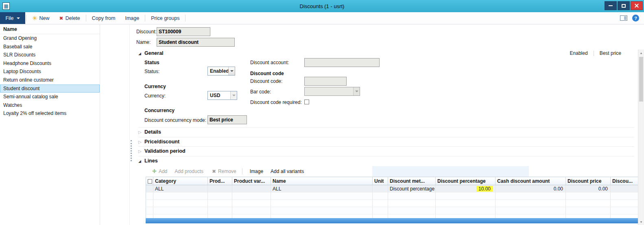 This screenshot has height=225, width=644. Describe the element at coordinates (224, 171) in the screenshot. I see `remove-line-button: Remove` at that location.